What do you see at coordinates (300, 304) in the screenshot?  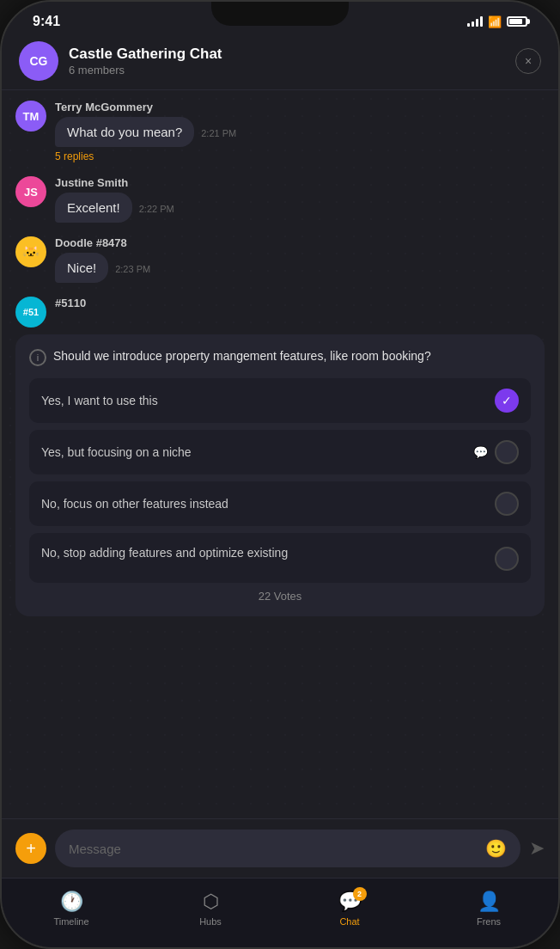 I see `message-content: #5110` at bounding box center [300, 304].